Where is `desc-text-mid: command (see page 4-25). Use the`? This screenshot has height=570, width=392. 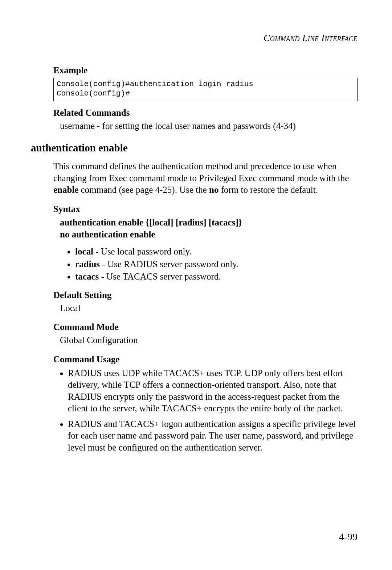 desc-text-mid: command (see page 4-25). Use the is located at coordinates (144, 190).